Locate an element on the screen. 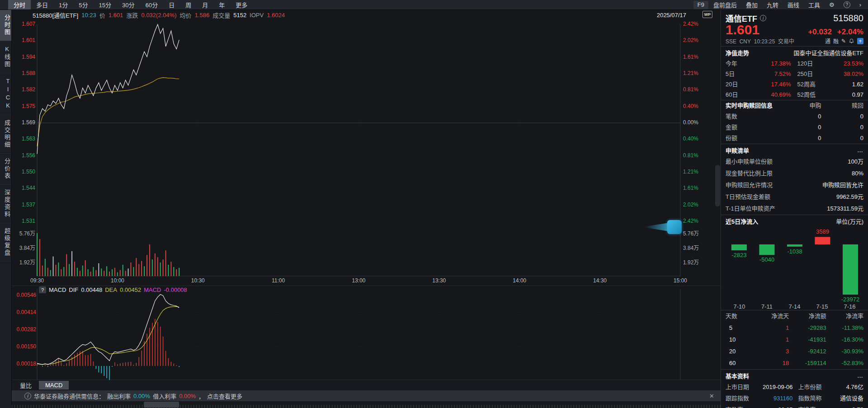  period-tab-5min: 5分 is located at coordinates (83, 5).